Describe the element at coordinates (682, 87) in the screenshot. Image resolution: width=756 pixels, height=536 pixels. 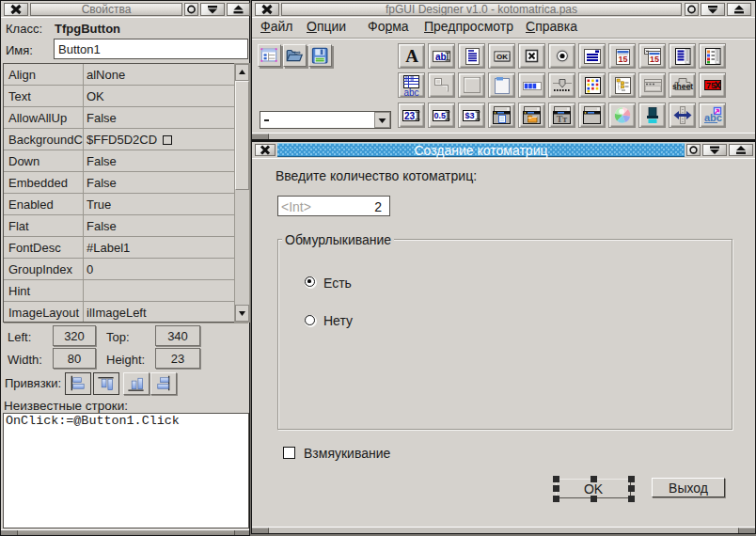
I see `svg-text: sheet` at that location.